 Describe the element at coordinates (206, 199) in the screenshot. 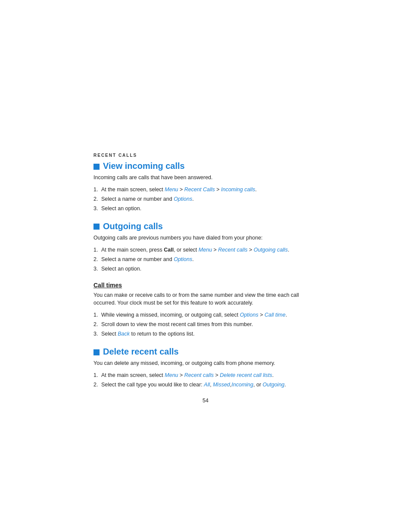

I see `view-incoming-steps: 1. At the main screen, select Menu > Rec…` at that location.